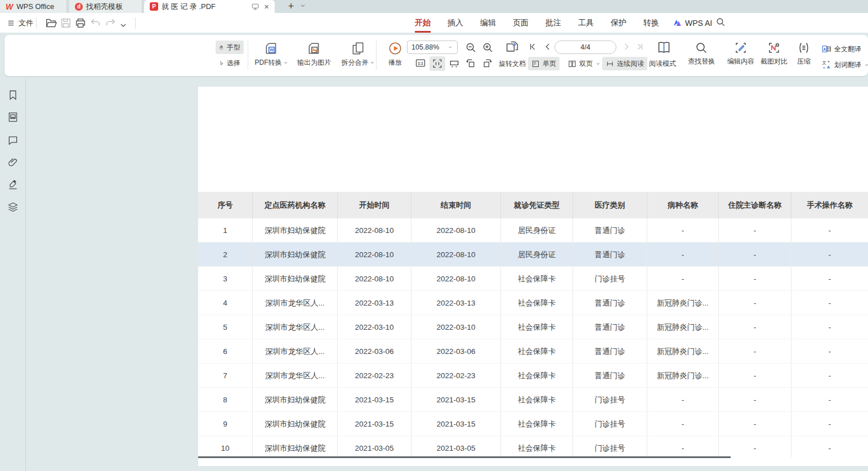 This screenshot has height=471, width=868. What do you see at coordinates (395, 54) in the screenshot?
I see `play-button: 播放` at bounding box center [395, 54].